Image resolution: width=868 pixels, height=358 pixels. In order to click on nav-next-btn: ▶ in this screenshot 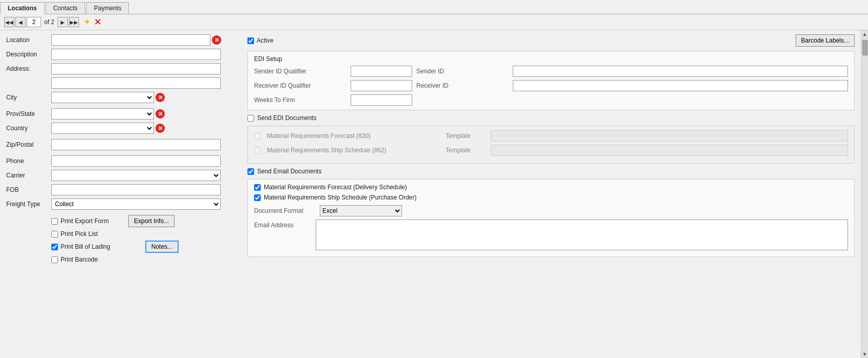, I will do `click(63, 22)`.